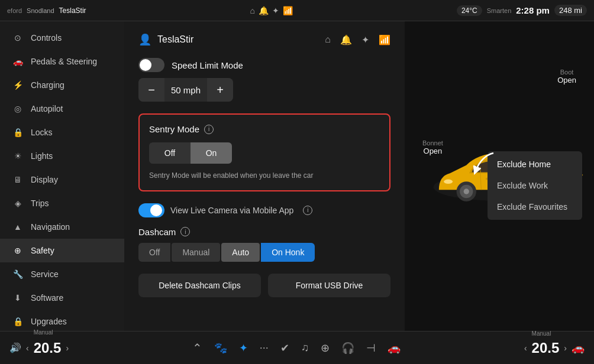  I want to click on display-label: Display, so click(44, 180).